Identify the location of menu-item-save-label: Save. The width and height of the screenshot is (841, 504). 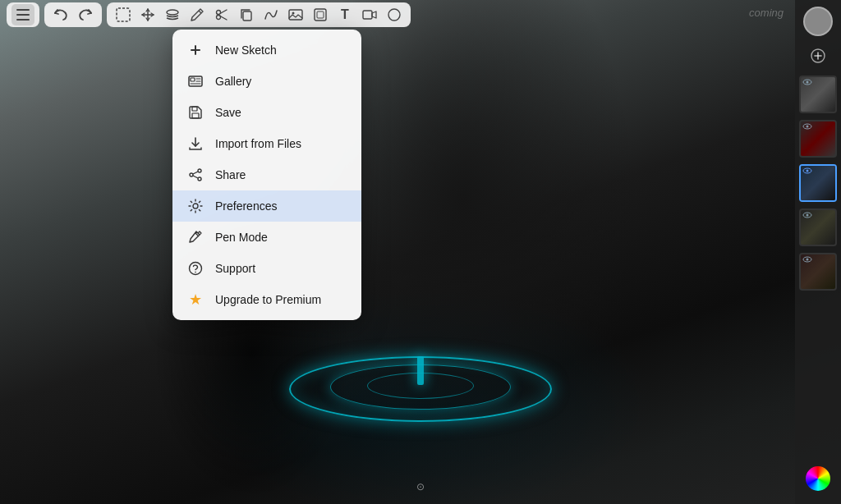
(228, 112).